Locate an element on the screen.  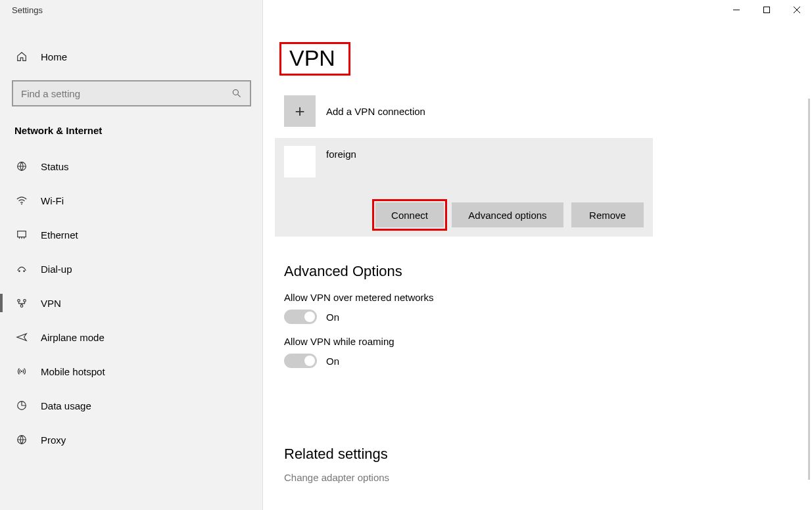
metered-label: Allow VPN over metered networks is located at coordinates (359, 297).